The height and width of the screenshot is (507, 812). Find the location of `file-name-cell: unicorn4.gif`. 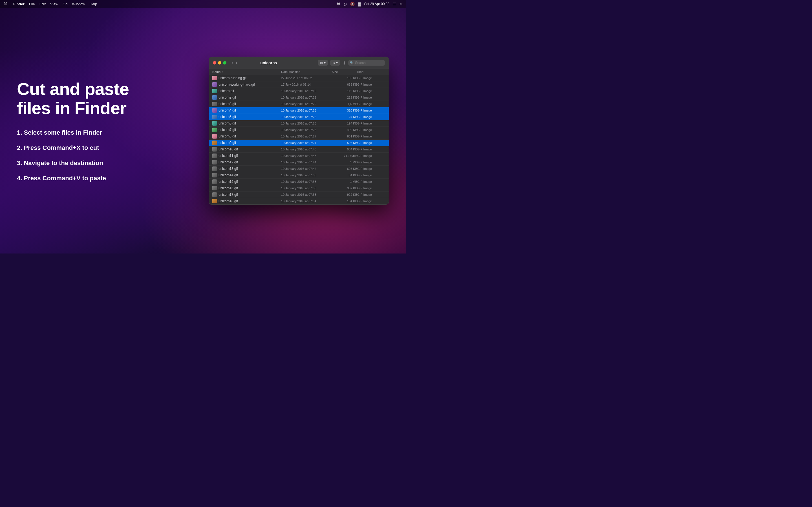

file-name-cell: unicorn4.gif is located at coordinates (247, 111).